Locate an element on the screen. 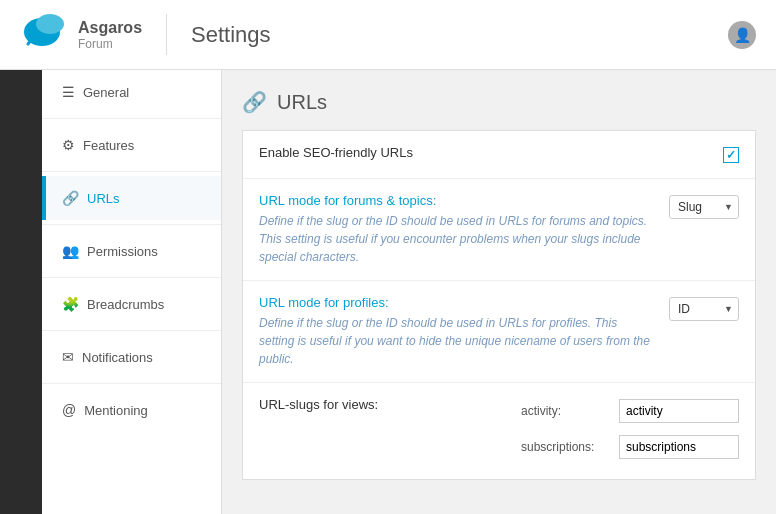 This screenshot has height=514, width=776. sidebar-item-general-label: General is located at coordinates (106, 92).